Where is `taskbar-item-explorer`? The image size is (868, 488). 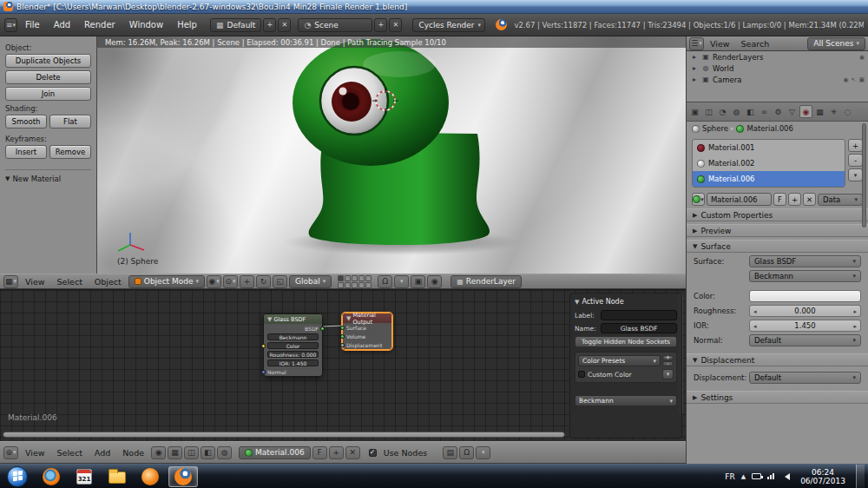 taskbar-item-explorer is located at coordinates (117, 477).